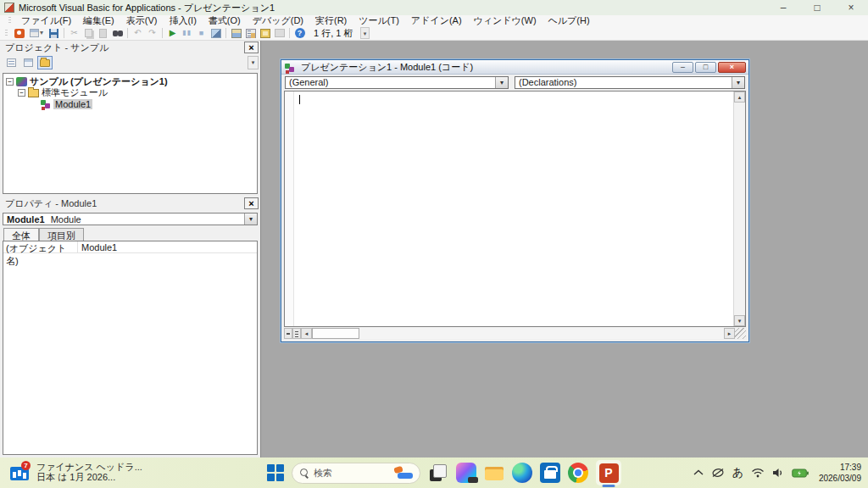  Describe the element at coordinates (147, 8) in the screenshot. I see `app-title: Microsoft Visual Basic for Applications …` at that location.